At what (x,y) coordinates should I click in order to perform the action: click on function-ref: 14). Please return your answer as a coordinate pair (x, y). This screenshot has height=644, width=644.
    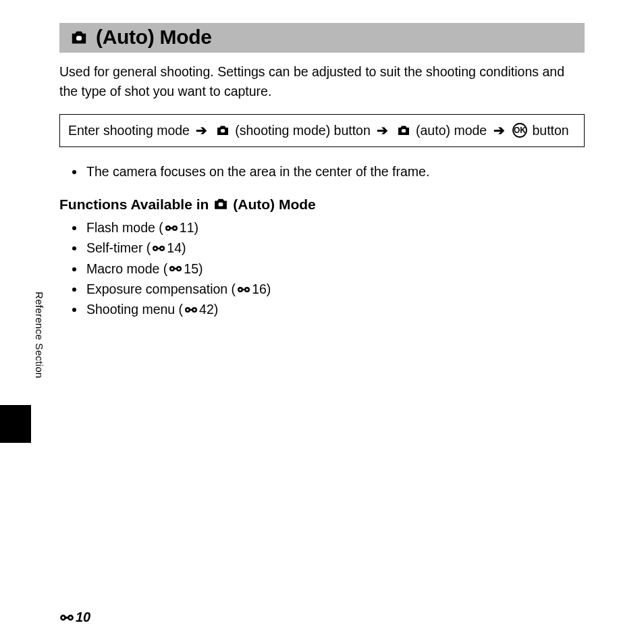
    Looking at the image, I should click on (176, 248).